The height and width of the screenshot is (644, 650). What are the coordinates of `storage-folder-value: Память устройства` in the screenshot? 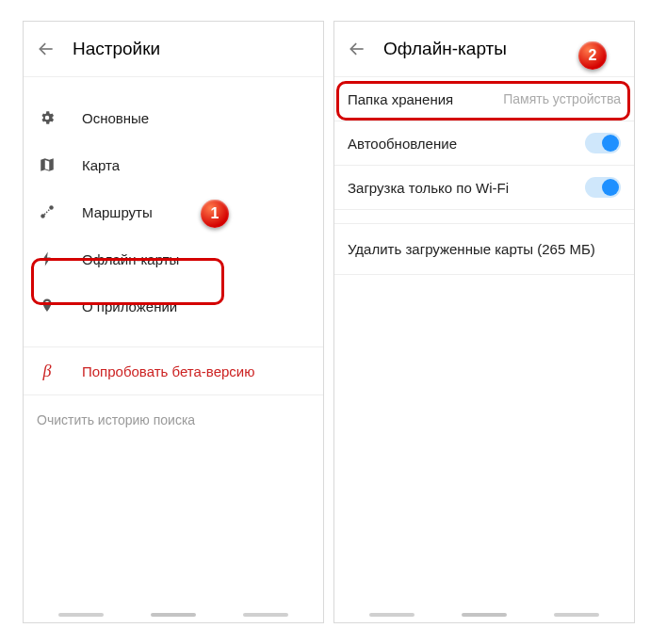 It's located at (561, 99).